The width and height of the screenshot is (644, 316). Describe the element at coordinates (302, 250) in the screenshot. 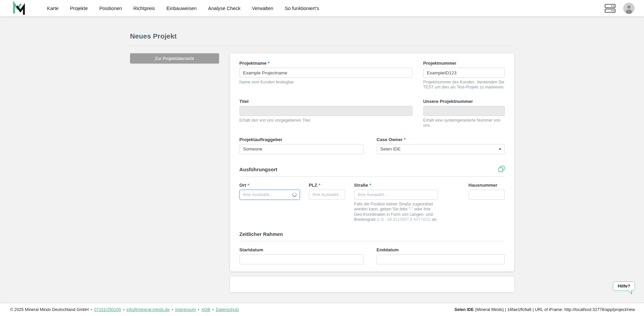

I see `startdatum-label: Startdatum` at that location.